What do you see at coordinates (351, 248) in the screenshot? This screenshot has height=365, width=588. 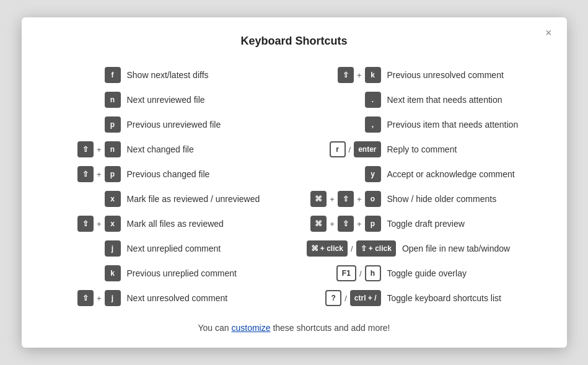 I see `shortcut-keys-7: ⌘ + click/⇧ + click` at bounding box center [351, 248].